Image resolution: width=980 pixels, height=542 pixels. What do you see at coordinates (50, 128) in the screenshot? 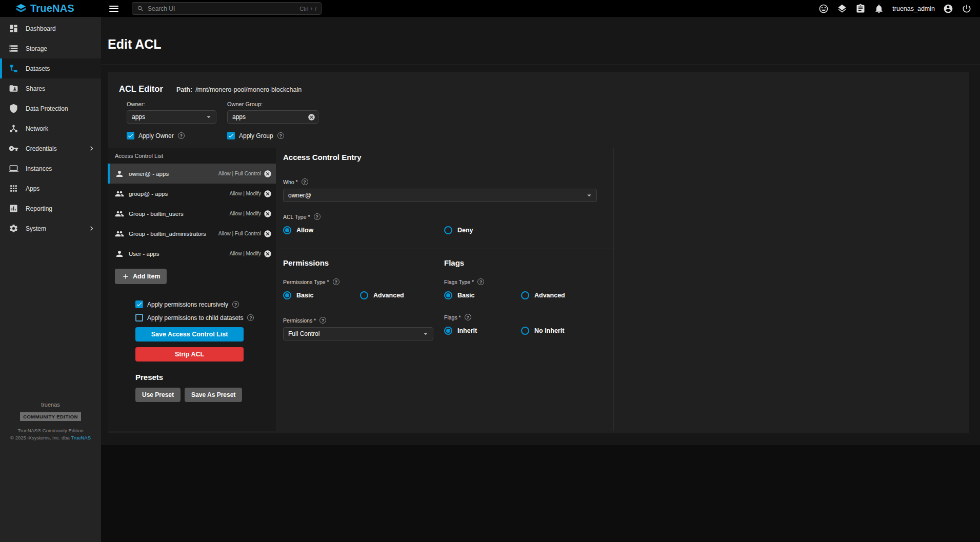
I see `sidebar-item-network: Network` at bounding box center [50, 128].